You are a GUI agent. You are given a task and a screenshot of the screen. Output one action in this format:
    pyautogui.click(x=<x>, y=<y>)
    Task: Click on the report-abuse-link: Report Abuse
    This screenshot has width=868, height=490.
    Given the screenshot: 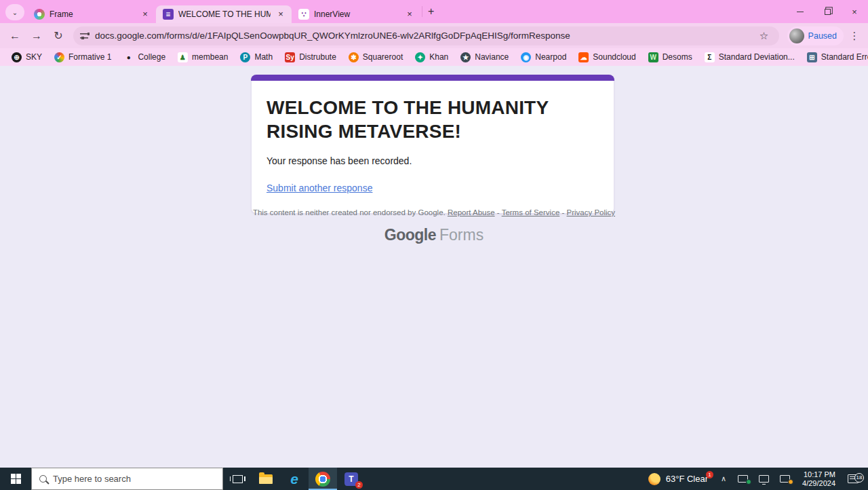 What is the action you would take?
    pyautogui.click(x=471, y=212)
    